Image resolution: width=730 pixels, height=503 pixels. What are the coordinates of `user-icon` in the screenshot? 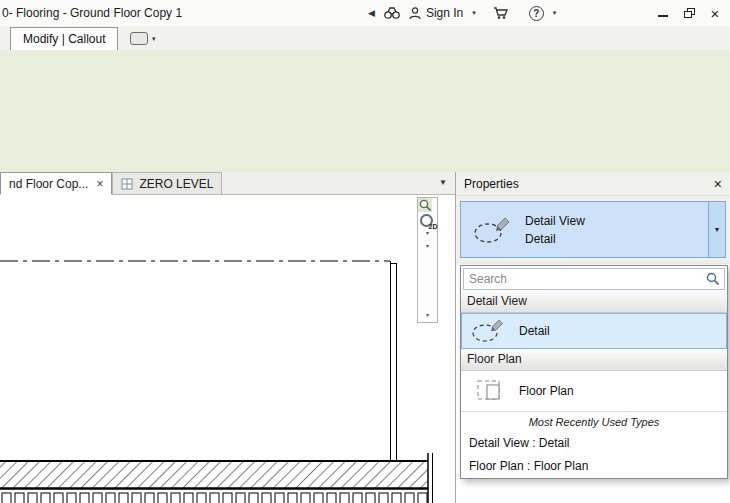 It's located at (415, 14).